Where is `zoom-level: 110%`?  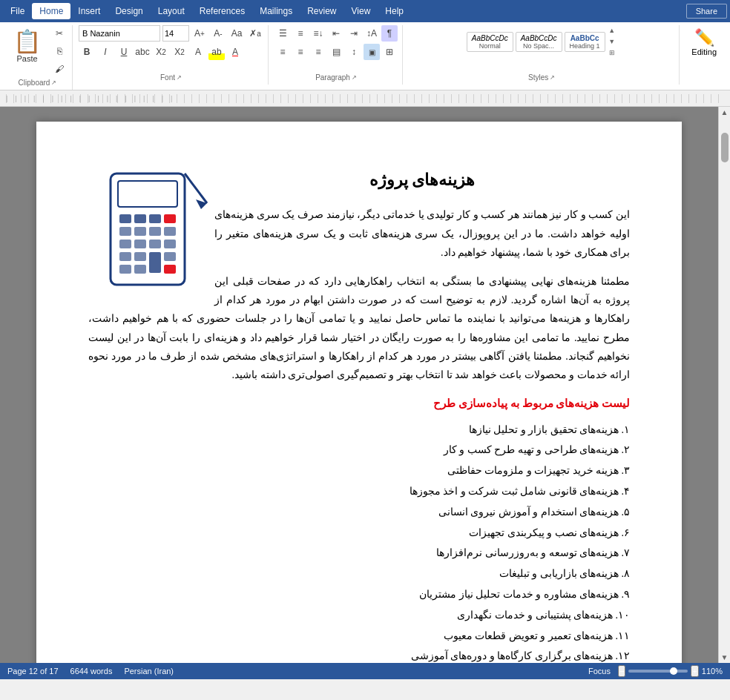 zoom-level: 110% is located at coordinates (712, 671).